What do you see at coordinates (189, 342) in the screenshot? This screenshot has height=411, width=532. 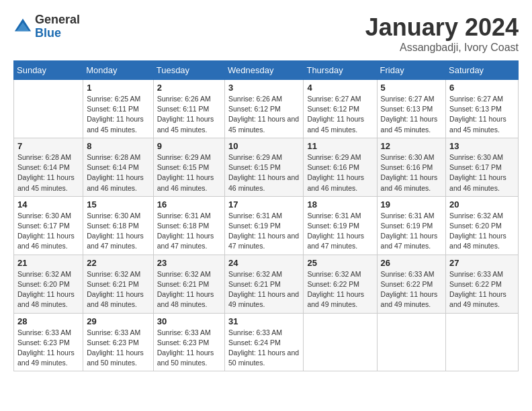 I see `calendar-cell: 30Sunrise: 6:33 AM Sunset: 6:23 PM Dayli…` at bounding box center [189, 342].